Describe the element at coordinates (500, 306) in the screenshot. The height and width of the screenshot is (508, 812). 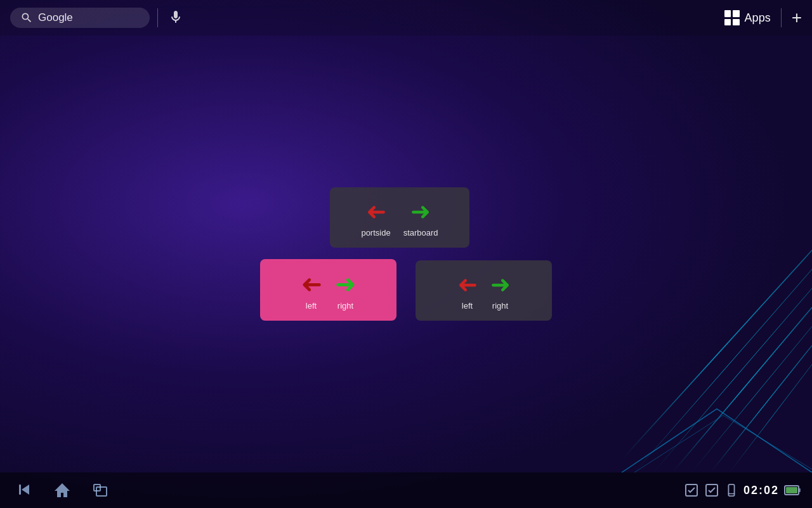
I see `dark-right-label: right` at that location.